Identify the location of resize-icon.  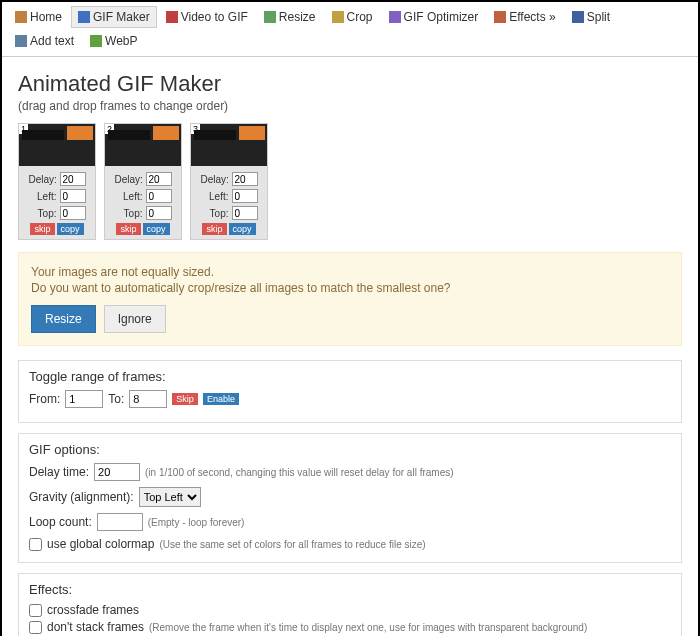
(270, 17).